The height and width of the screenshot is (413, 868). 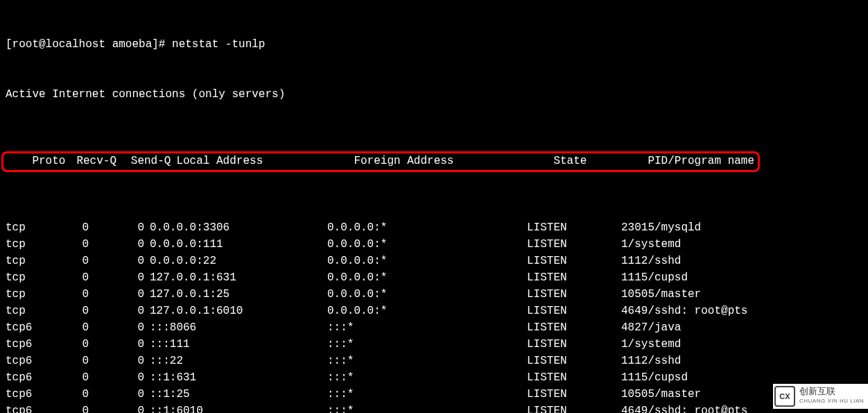 What do you see at coordinates (236, 394) in the screenshot?
I see `cell-local: ::1:25` at bounding box center [236, 394].